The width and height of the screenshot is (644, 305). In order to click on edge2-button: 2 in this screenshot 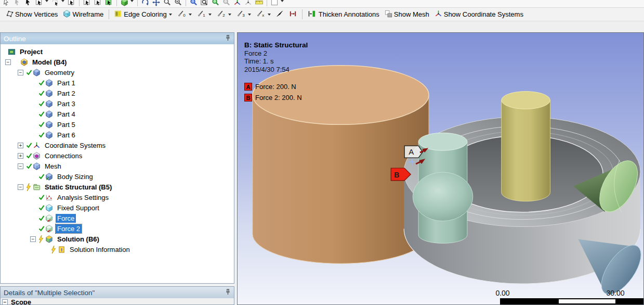, I will do `click(224, 15)`.